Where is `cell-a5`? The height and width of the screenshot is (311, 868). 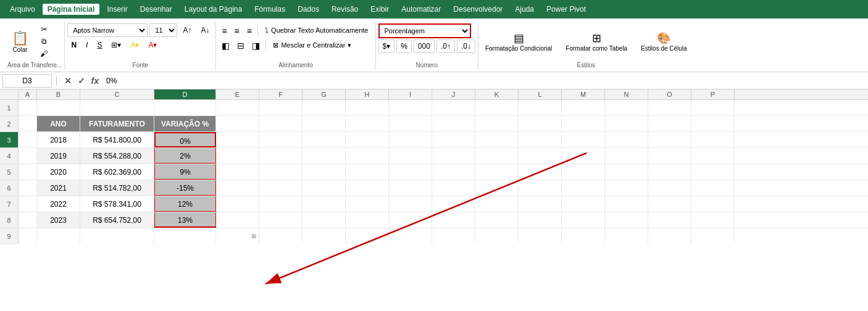
cell-a5 is located at coordinates (28, 172).